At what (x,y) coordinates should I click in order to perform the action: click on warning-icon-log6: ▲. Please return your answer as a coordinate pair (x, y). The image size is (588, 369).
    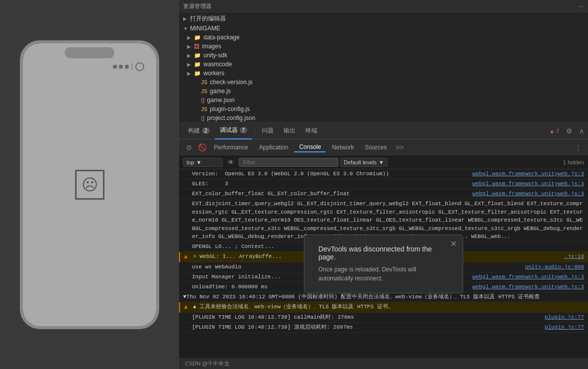
    Looking at the image, I should click on (188, 257).